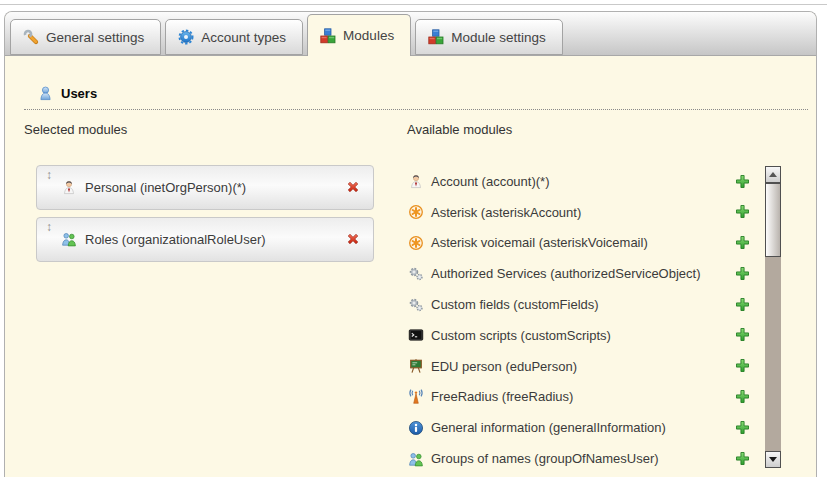 This screenshot has height=477, width=827. Describe the element at coordinates (582, 244) in the screenshot. I see `available-module-row: Asterisk voicemail (asteriskVoicemail)` at that location.